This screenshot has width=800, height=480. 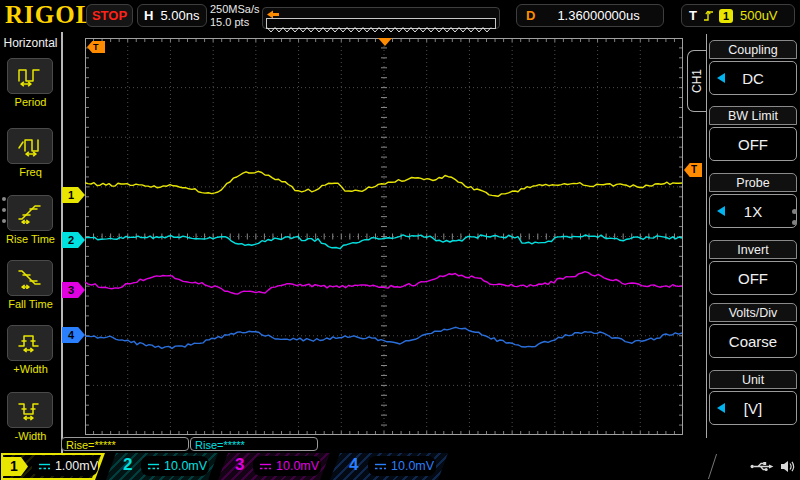 What do you see at coordinates (30, 278) in the screenshot?
I see `fall-time-icon` at bounding box center [30, 278].